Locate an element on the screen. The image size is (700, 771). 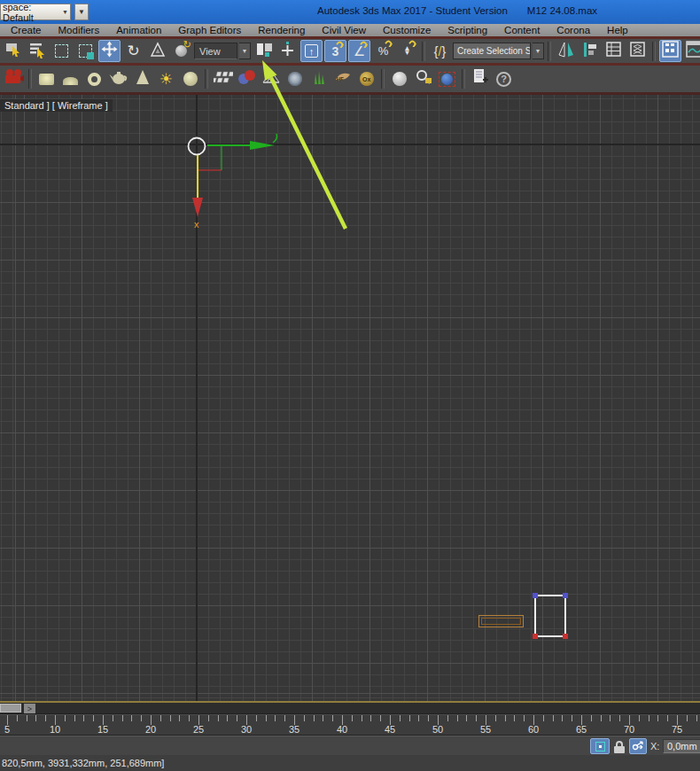
viewport-label: Standard ] [ Wireframe ] is located at coordinates (57, 105).